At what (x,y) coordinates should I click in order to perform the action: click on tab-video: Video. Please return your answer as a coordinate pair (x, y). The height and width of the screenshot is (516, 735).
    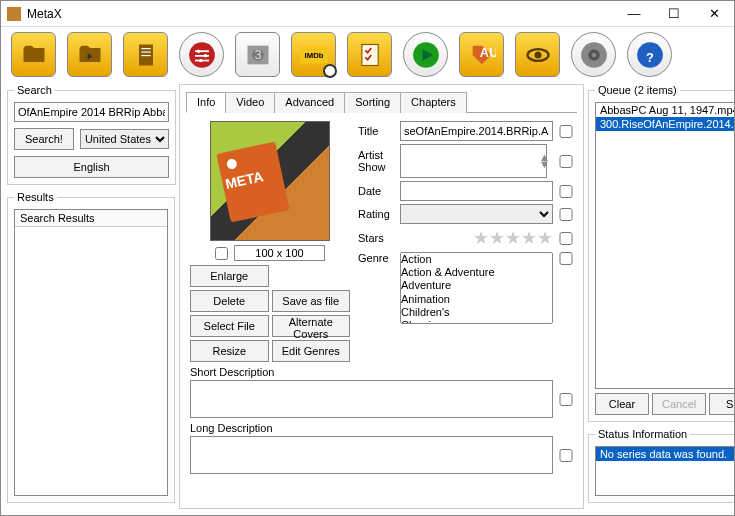
    Looking at the image, I should click on (250, 102).